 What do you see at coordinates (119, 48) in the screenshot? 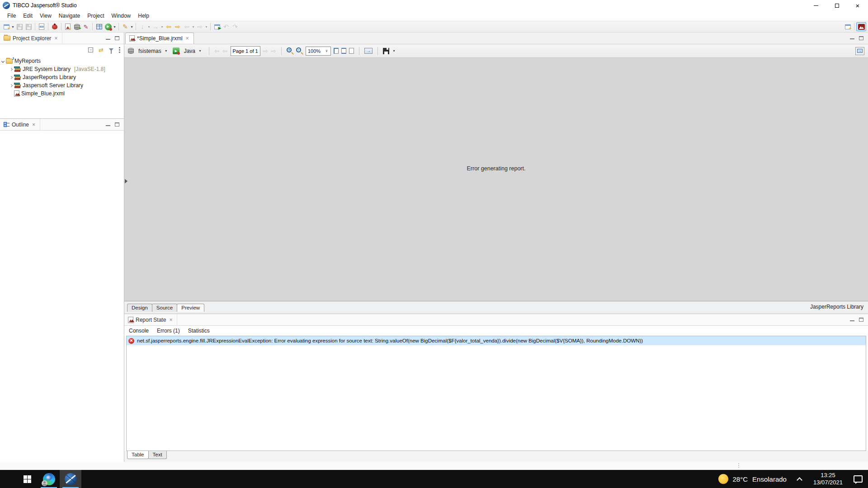
I see `view-menu-icon` at bounding box center [119, 48].